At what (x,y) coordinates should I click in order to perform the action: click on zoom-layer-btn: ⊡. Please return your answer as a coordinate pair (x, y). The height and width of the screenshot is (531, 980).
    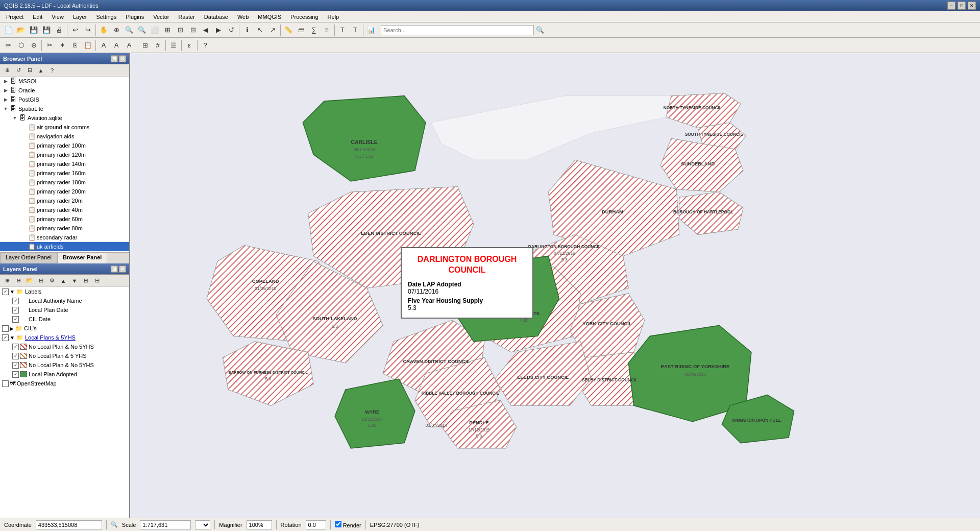
    Looking at the image, I should click on (180, 30).